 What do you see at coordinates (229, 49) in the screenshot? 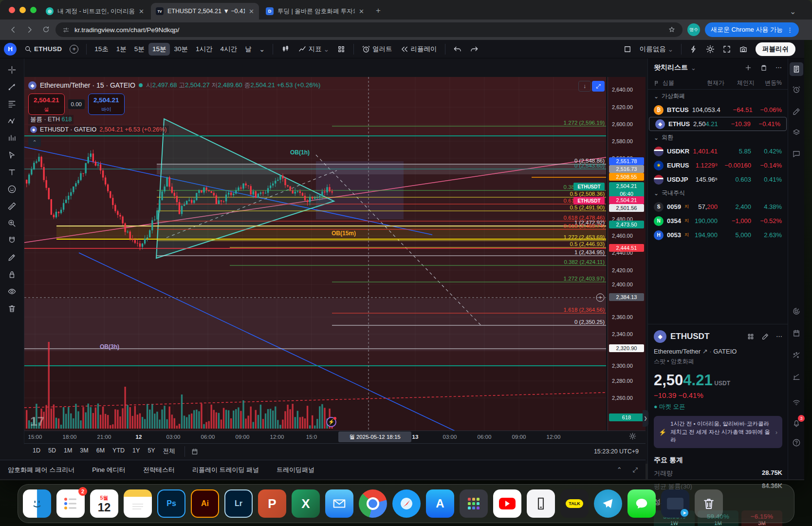
I see `timeframe-4시간: 4시간` at bounding box center [229, 49].